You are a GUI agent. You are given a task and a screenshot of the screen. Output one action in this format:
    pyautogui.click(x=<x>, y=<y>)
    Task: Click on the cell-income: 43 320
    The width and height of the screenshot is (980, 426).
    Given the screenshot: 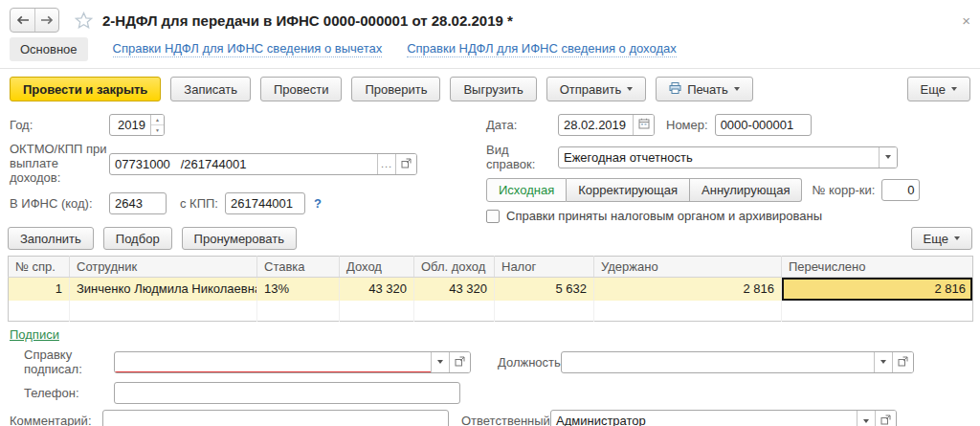 What is the action you would take?
    pyautogui.click(x=377, y=289)
    